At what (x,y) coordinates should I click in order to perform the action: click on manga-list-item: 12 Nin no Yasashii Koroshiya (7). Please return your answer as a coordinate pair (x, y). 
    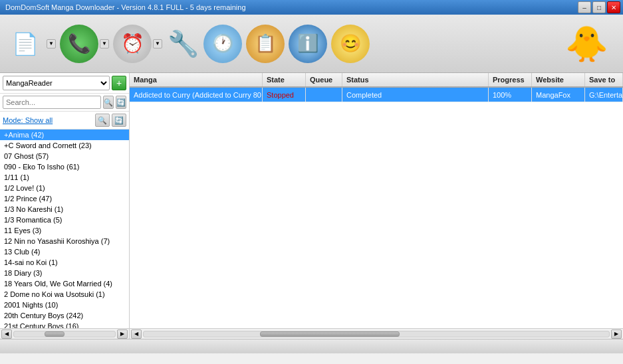
    Looking at the image, I should click on (64, 241).